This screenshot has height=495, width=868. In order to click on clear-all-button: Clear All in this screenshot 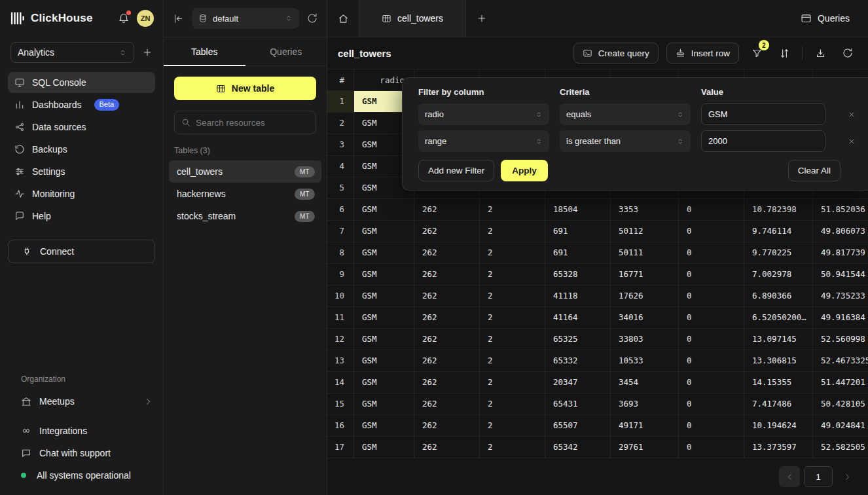, I will do `click(814, 170)`.